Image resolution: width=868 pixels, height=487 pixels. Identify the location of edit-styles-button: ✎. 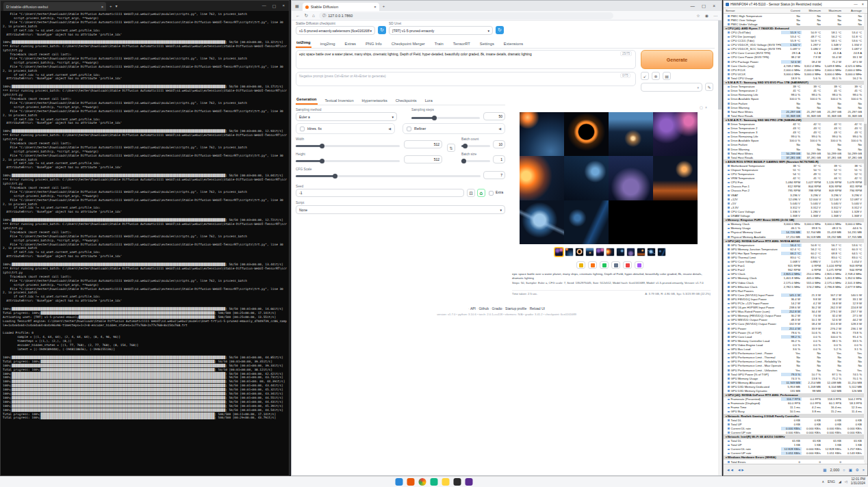
(709, 87).